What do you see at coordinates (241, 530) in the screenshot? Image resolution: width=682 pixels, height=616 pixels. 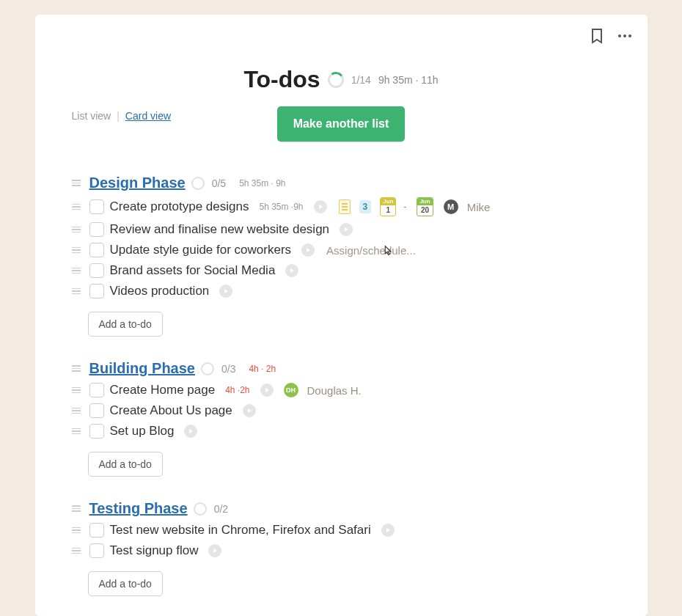 I see `todo-text: Test new website in Chrome, Firefox and …` at bounding box center [241, 530].